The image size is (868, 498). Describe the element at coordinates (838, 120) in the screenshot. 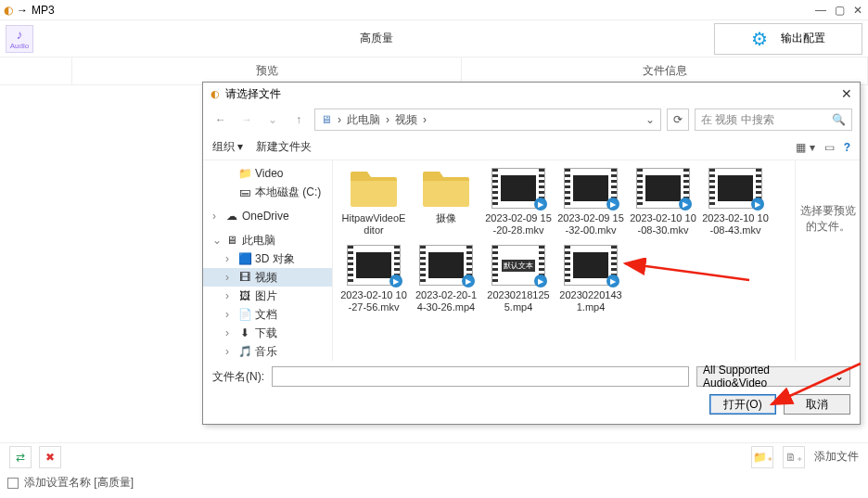

I see `search-icon: 🔍` at that location.